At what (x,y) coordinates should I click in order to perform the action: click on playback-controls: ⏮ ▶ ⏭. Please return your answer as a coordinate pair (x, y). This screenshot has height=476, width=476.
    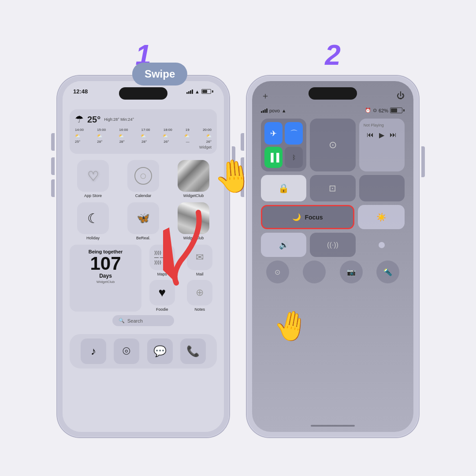
    Looking at the image, I should click on (382, 135).